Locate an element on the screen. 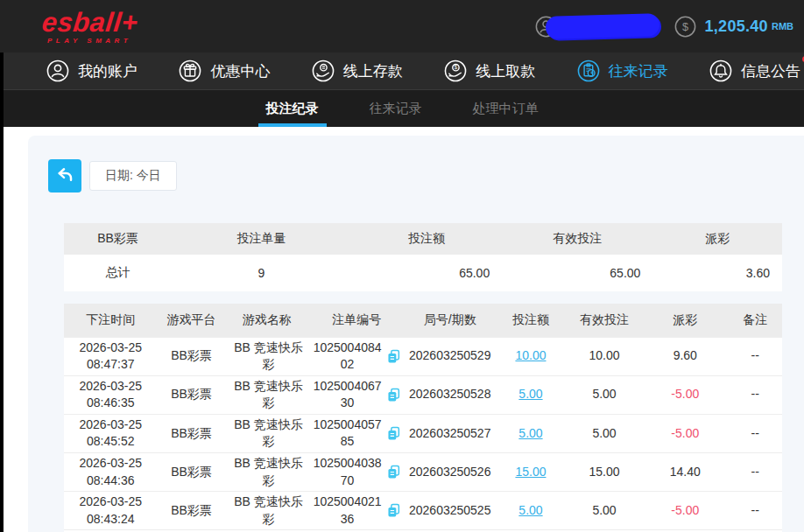 The width and height of the screenshot is (804, 532). order-number: 102500402136 is located at coordinates (348, 511).